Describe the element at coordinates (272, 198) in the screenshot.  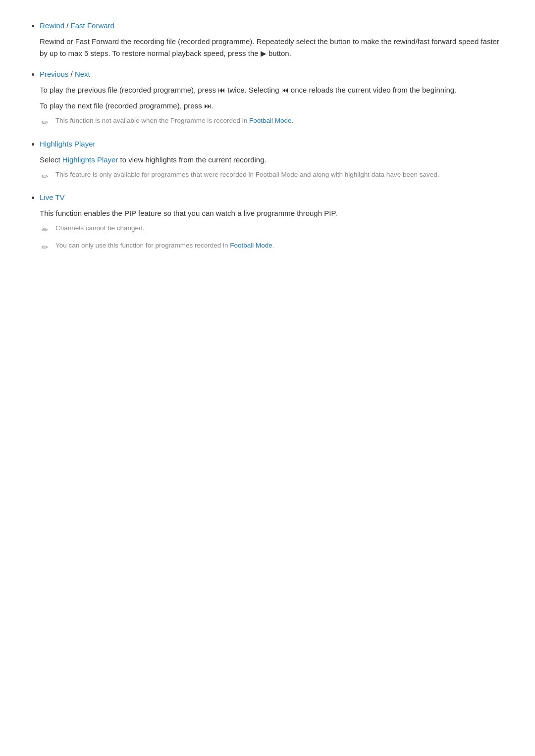
I see `item-title-live-tv: Live TV` at that location.